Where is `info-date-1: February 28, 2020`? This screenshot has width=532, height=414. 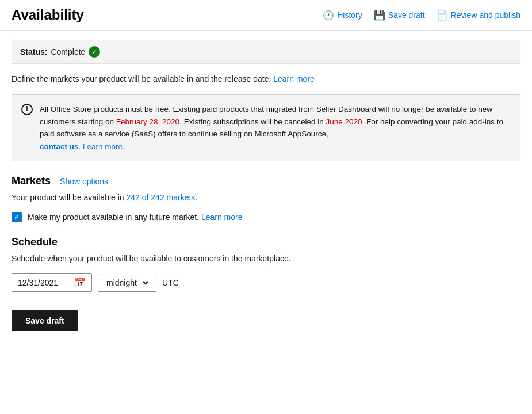
info-date-1: February 28, 2020 is located at coordinates (148, 122).